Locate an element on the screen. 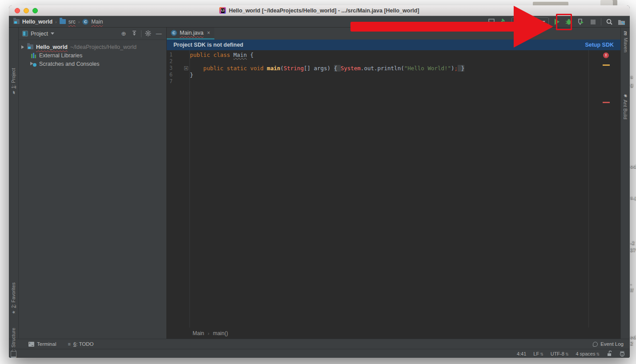  tree-row-external-libraries: External Libraries is located at coordinates (93, 55).